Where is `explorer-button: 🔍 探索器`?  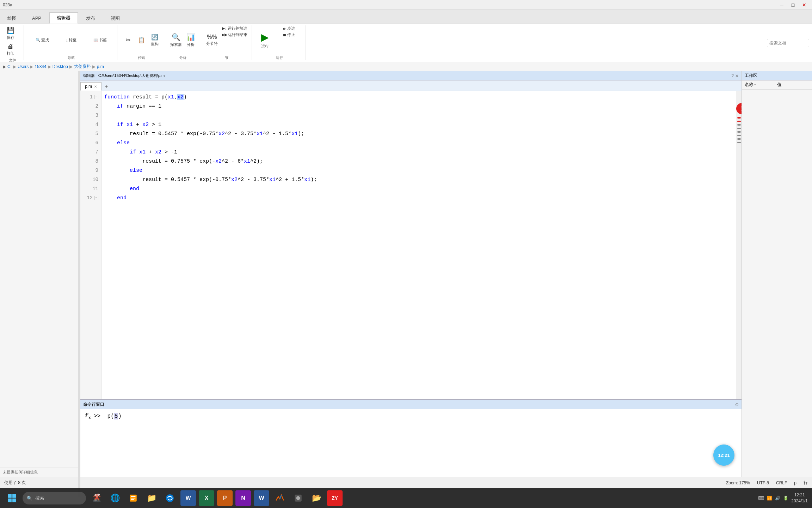
explorer-button: 🔍 探索器 is located at coordinates (176, 40).